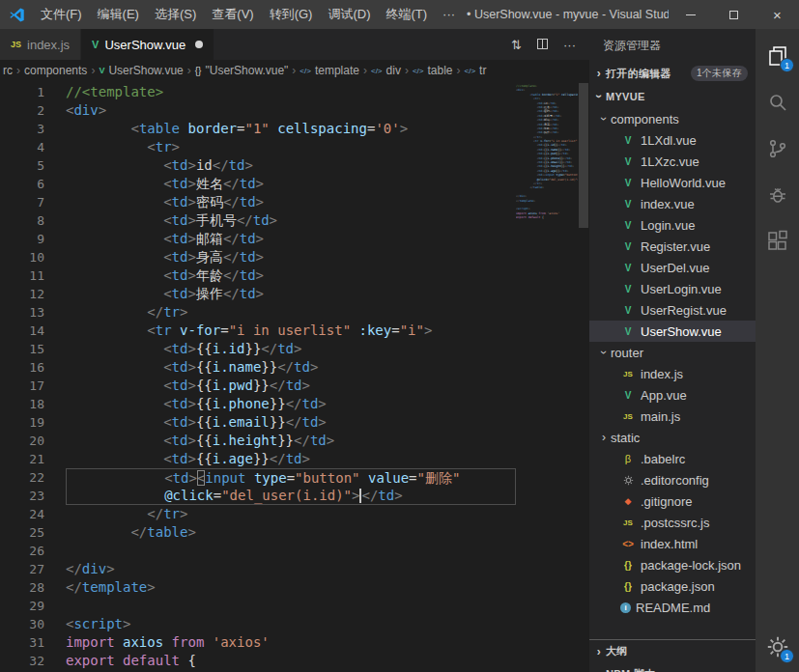  I want to click on tab-index.js: JSindex.js, so click(41, 44).